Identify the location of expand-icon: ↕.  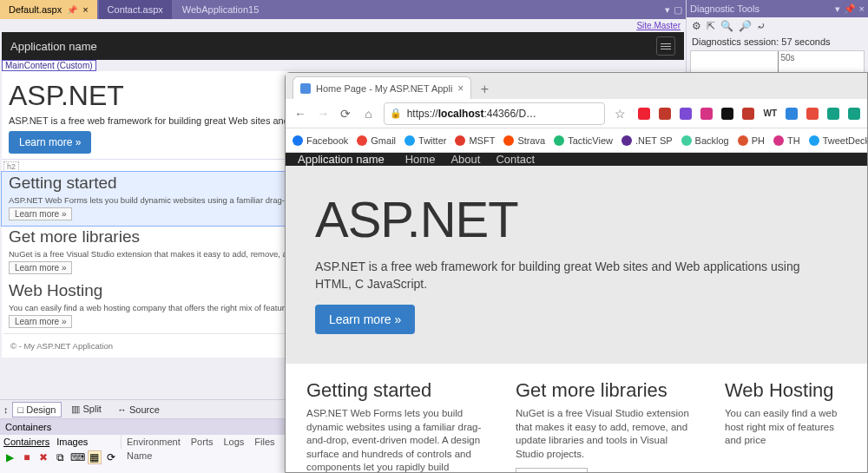
(6, 410).